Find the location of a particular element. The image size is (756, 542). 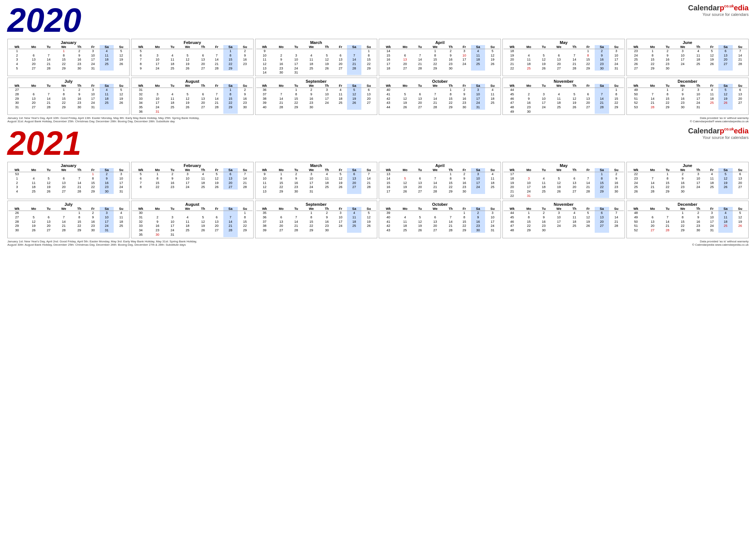

year-2021-title: 2021 is located at coordinates (44, 143).